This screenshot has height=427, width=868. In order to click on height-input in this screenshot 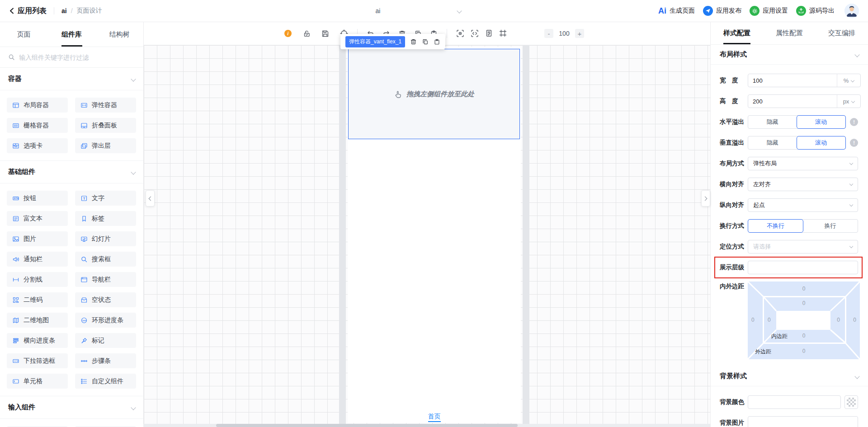, I will do `click(793, 101)`.